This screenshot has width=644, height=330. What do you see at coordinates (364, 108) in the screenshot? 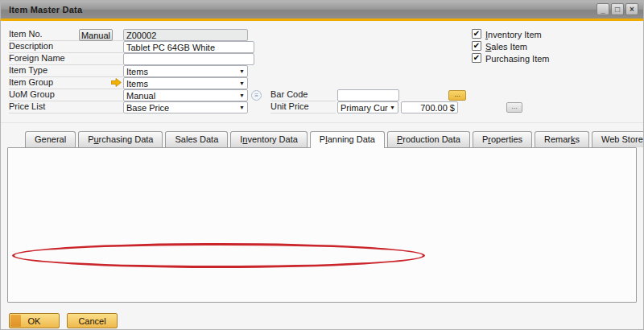
I see `unit-price-currency-value: Primary Curr` at bounding box center [364, 108].